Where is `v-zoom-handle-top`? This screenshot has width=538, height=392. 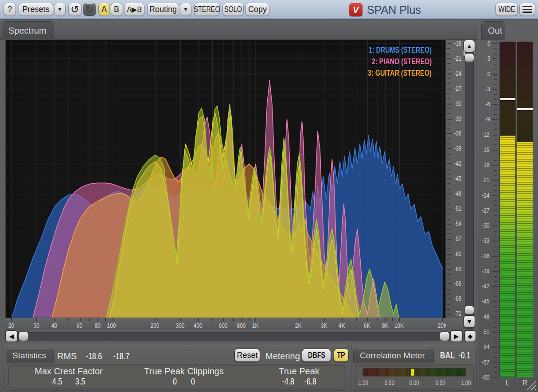 v-zoom-handle-top is located at coordinates (469, 58).